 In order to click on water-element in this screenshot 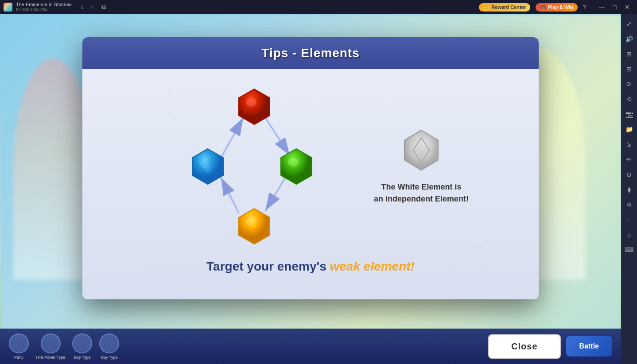, I will do `click(208, 167)`.